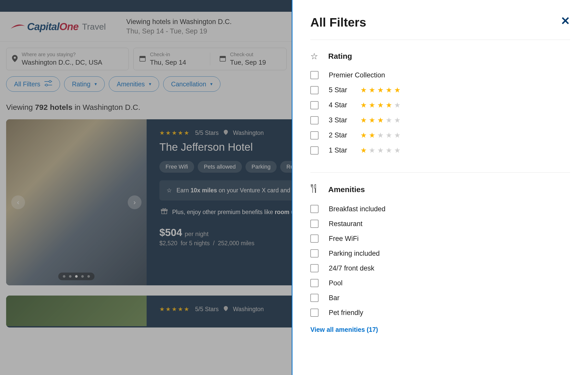 The width and height of the screenshot is (588, 375). Describe the element at coordinates (223, 212) in the screenshot. I see `benefits-prefix: Plus, enjoy other premium benefits like` at that location.